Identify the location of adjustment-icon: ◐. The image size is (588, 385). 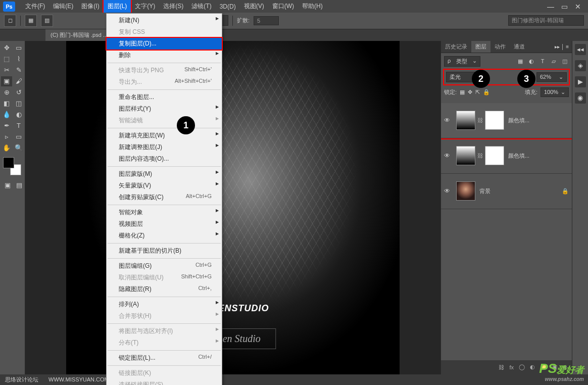
(532, 367).